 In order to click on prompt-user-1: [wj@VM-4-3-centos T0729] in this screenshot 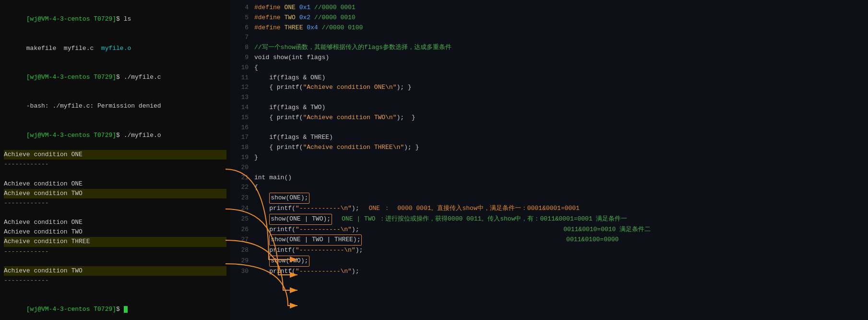, I will do `click(71, 19)`.